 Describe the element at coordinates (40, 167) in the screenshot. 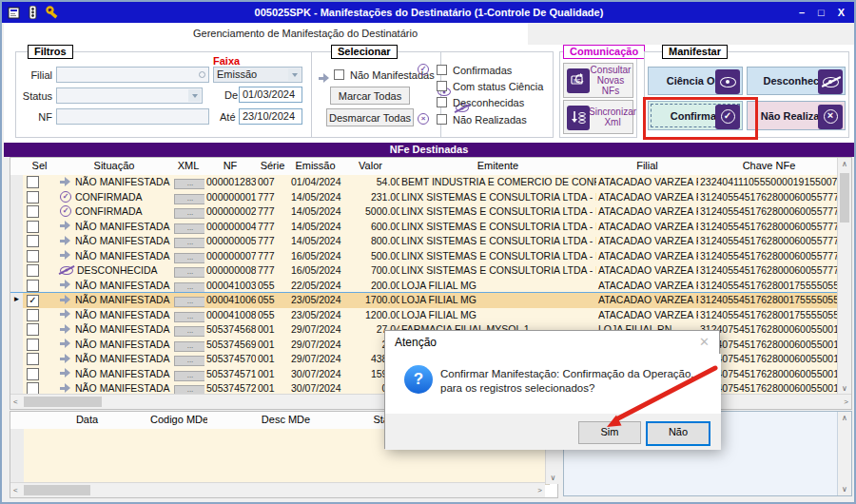

I see `column-header-sel: Sel` at that location.